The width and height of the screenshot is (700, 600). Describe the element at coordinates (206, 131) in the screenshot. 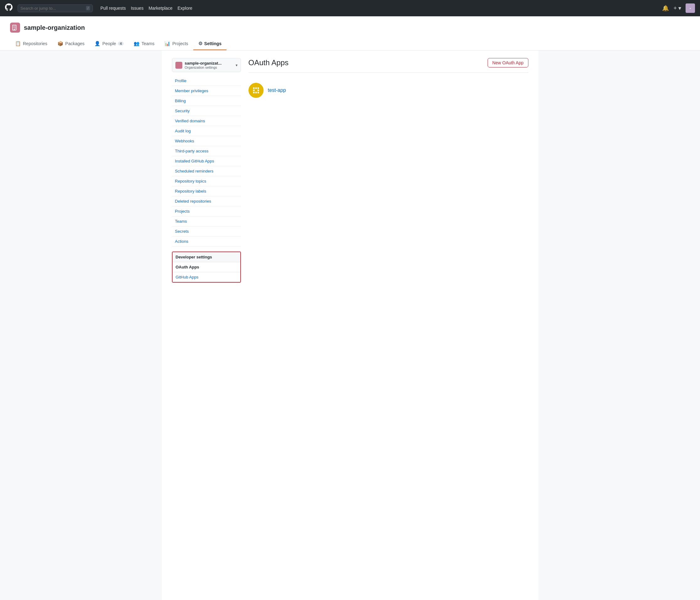

I see `sidebar-item-audit-log: Audit log` at that location.